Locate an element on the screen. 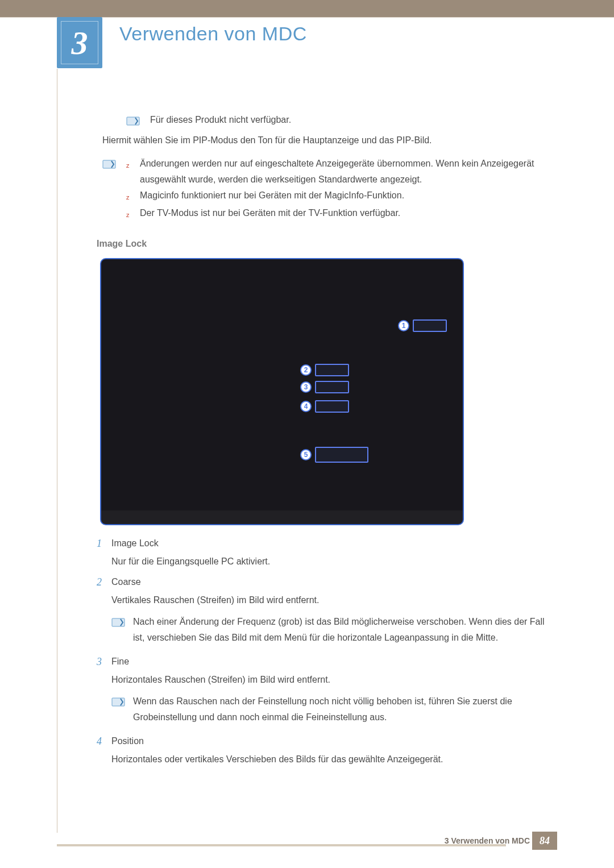  item-number: 1 is located at coordinates (104, 553).